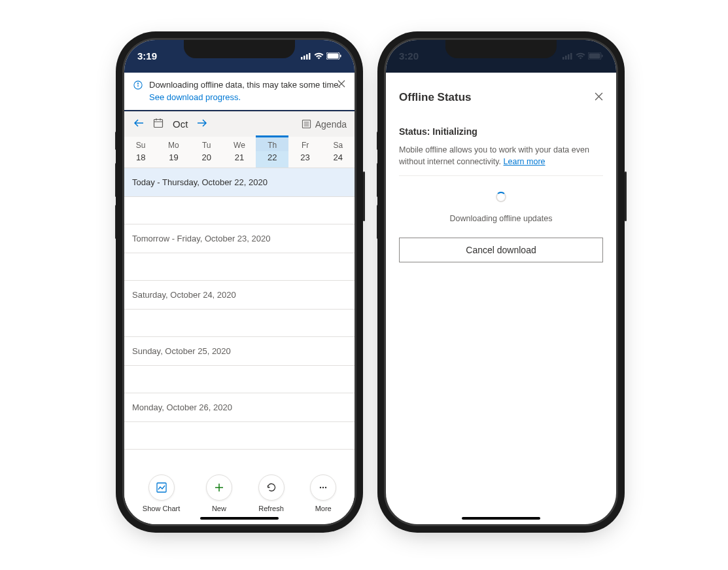 Image resolution: width=728 pixels, height=570 pixels. What do you see at coordinates (219, 508) in the screenshot?
I see `button-label: New` at bounding box center [219, 508].